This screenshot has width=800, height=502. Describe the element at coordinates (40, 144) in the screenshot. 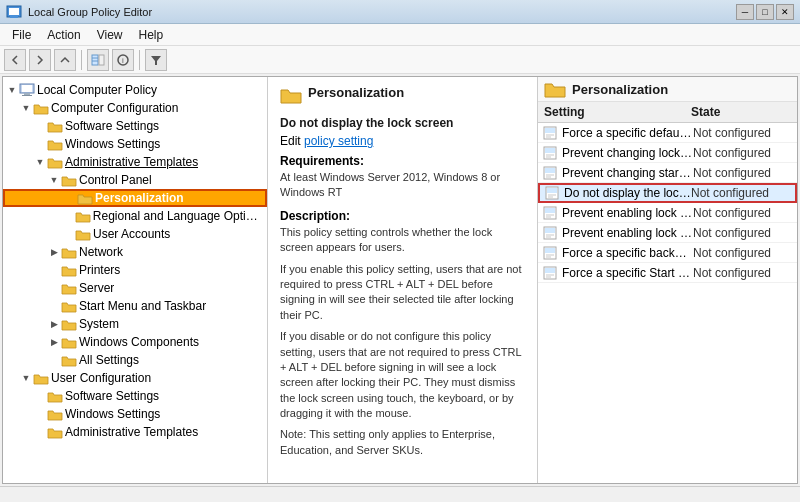

I see `toggle-windows-settings: ▶` at that location.